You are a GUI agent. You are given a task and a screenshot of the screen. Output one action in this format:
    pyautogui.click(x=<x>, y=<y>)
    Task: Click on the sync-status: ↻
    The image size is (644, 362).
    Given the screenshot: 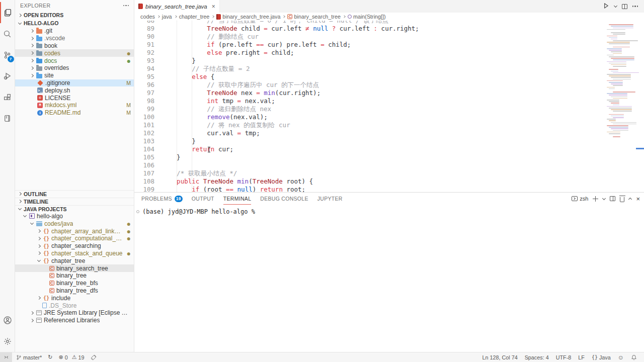 What is the action you would take?
    pyautogui.click(x=50, y=357)
    